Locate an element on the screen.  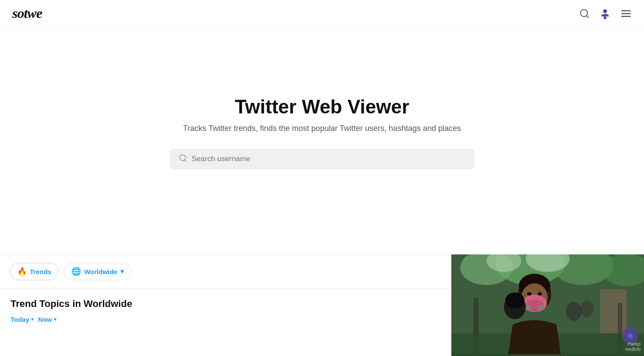
filter-row: Today ▾ Now ▾ is located at coordinates (225, 320).